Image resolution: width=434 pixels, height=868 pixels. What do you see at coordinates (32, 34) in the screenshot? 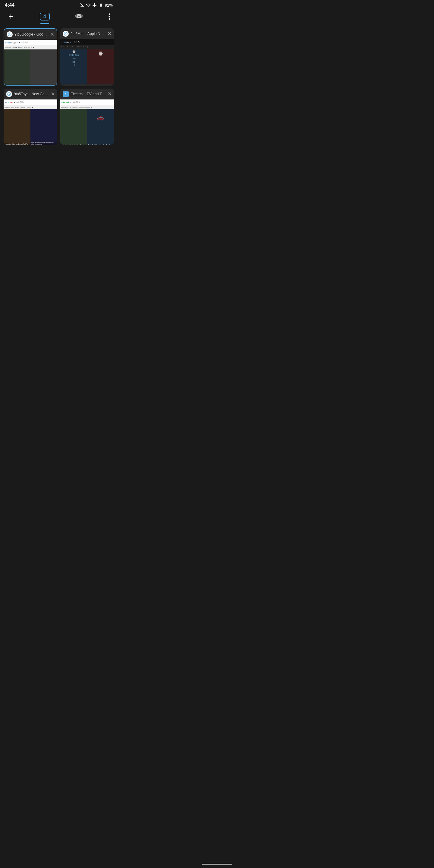
I see `tab-title-9to5google: 9to5Google - Google N...` at bounding box center [32, 34].